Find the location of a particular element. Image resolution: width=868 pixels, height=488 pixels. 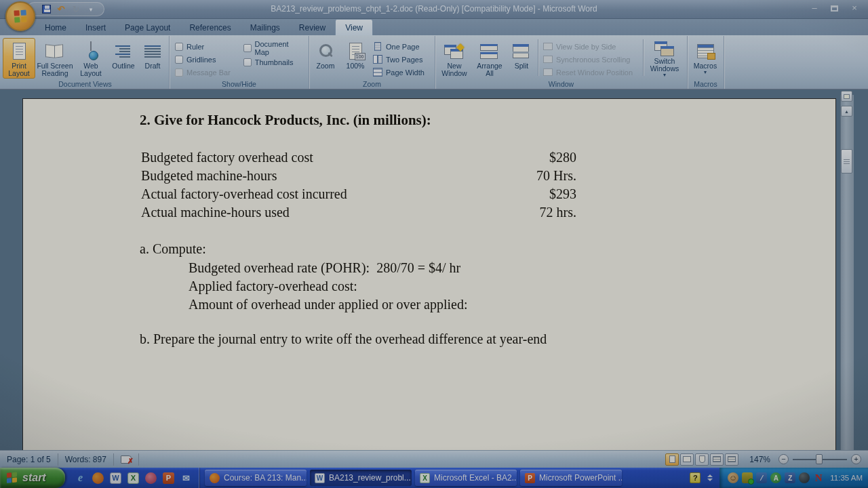

tab-page-layout: Page Layout is located at coordinates (148, 27).